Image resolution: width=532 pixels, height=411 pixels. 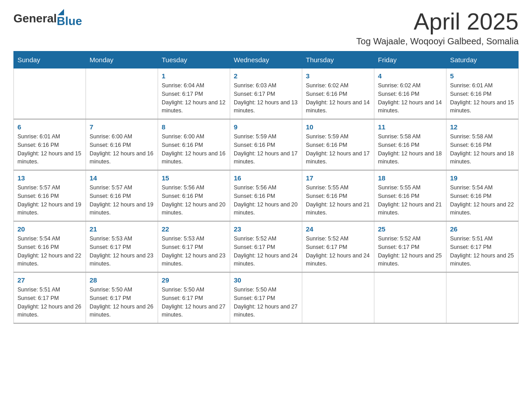 What do you see at coordinates (122, 280) in the screenshot?
I see `day-number: 28` at bounding box center [122, 280].